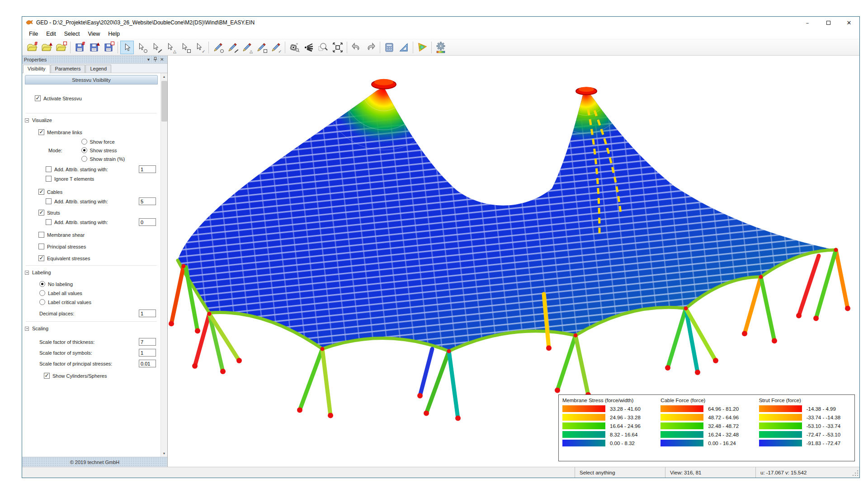  I want to click on zoom-fit-button, so click(338, 47).